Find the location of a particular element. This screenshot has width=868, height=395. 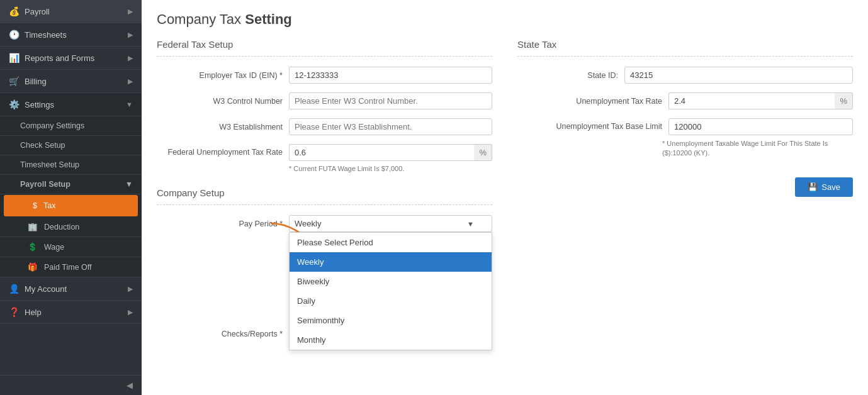

w3-control-input is located at coordinates (390, 101).